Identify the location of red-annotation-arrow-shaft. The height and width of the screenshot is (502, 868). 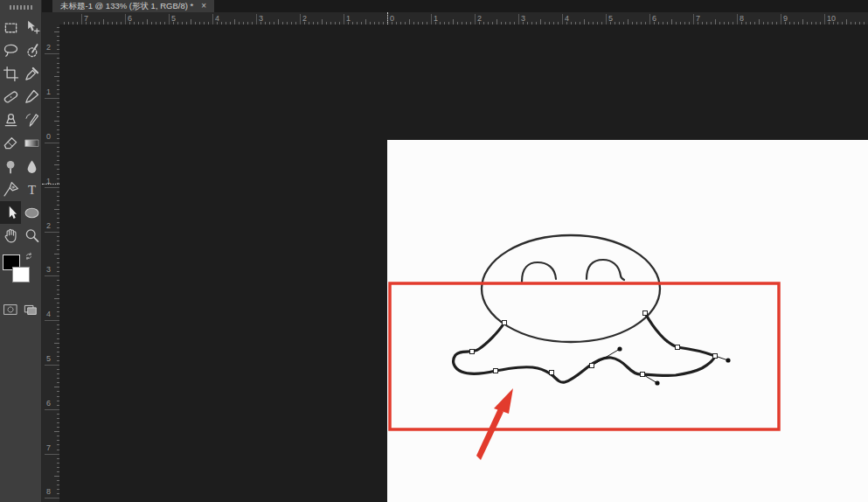
(490, 434).